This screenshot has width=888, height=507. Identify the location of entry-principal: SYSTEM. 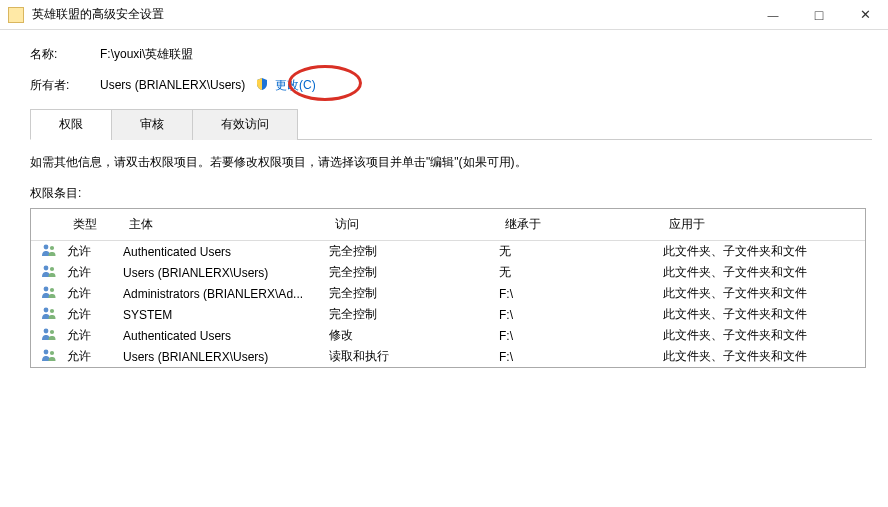
(226, 315).